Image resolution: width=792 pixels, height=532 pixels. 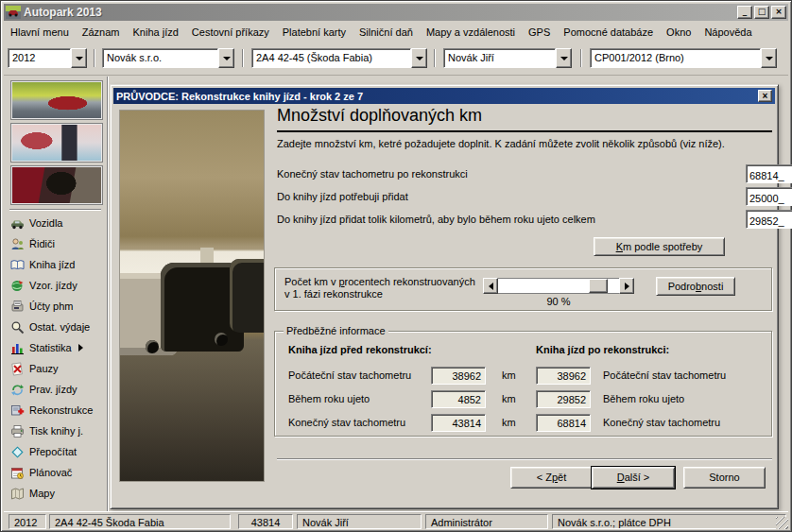 What do you see at coordinates (559, 285) in the screenshot?
I see `percent-scrollbar` at bounding box center [559, 285].